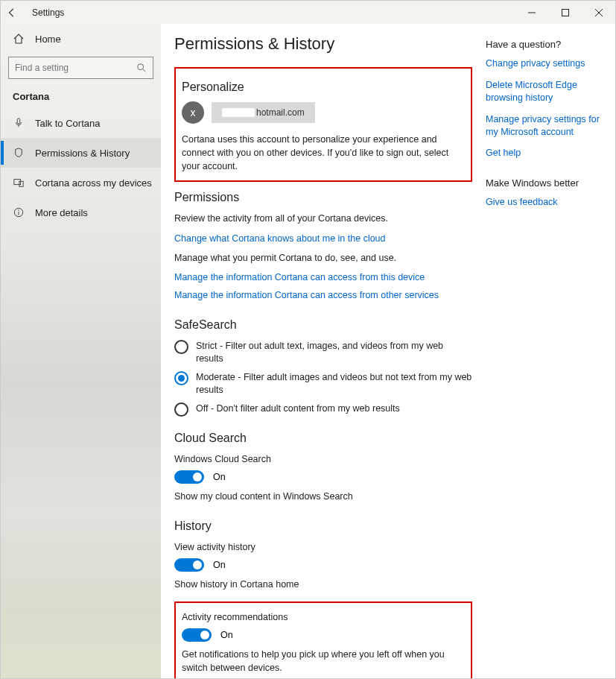  Describe the element at coordinates (532, 12) in the screenshot. I see `minimize-button` at that location.